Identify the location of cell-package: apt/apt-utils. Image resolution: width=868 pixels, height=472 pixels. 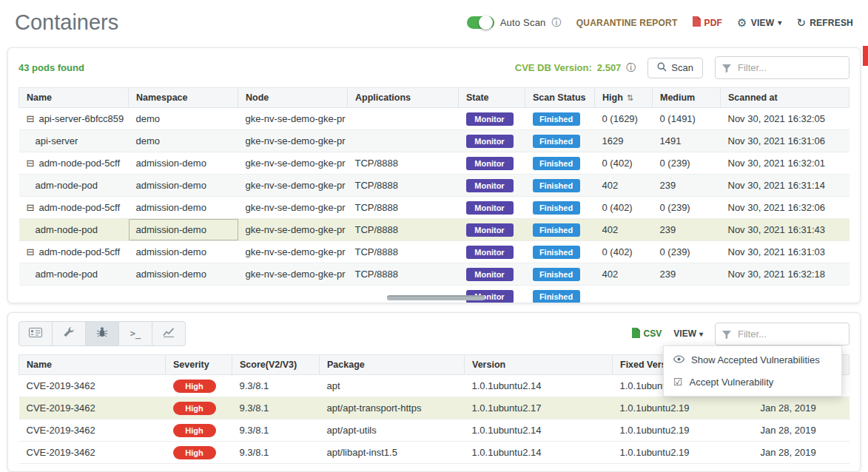
(392, 431).